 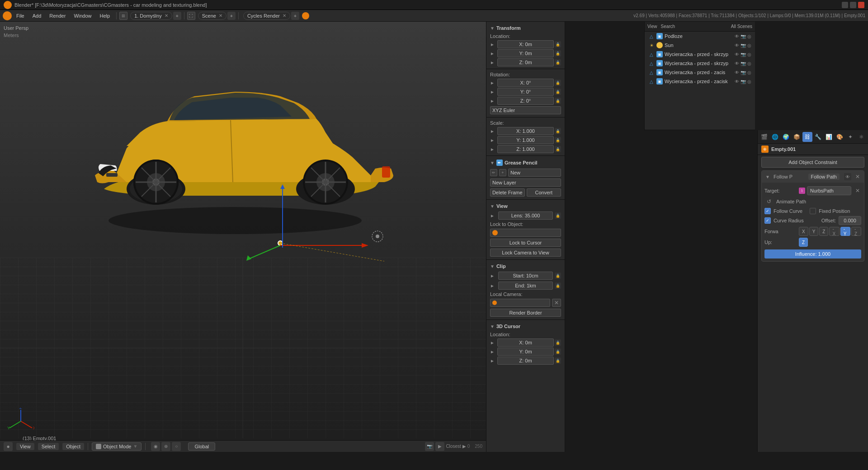 I want to click on forward-neg-z-btn: -Z, so click(x=856, y=231).